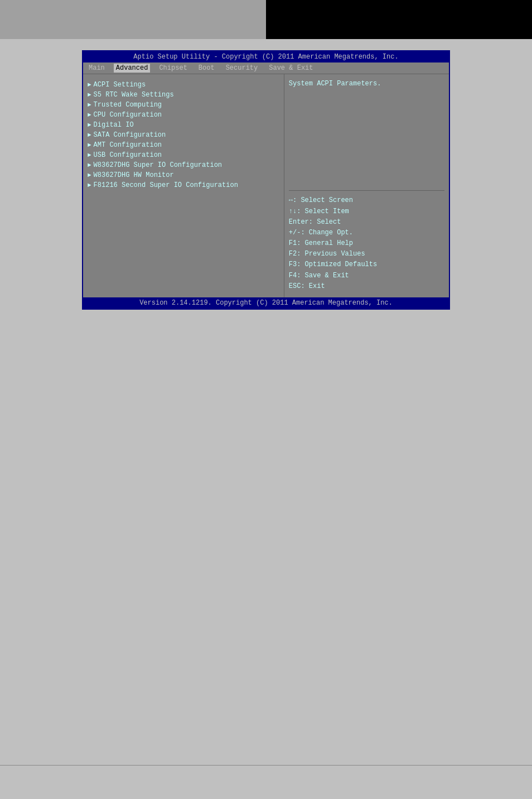 Image resolution: width=532 pixels, height=799 pixels. Describe the element at coordinates (183, 175) in the screenshot. I see `entry-w83627-hw-monitor: ► W83627DHG HW Monitor` at that location.